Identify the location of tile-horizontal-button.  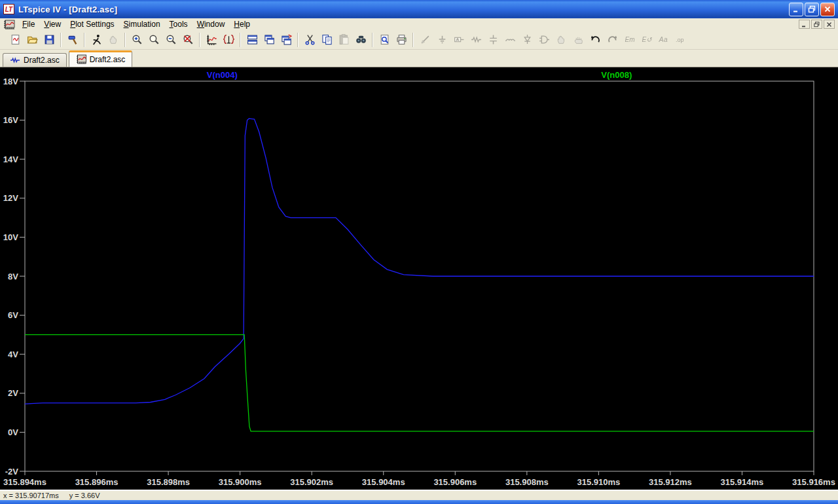
(252, 40).